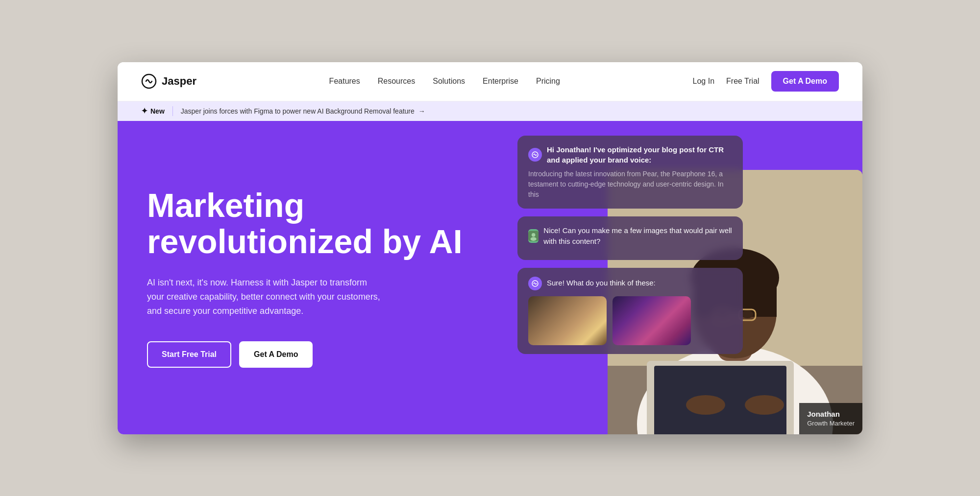  Describe the element at coordinates (501, 81) in the screenshot. I see `nav-enterprise: Enterprise` at that location.